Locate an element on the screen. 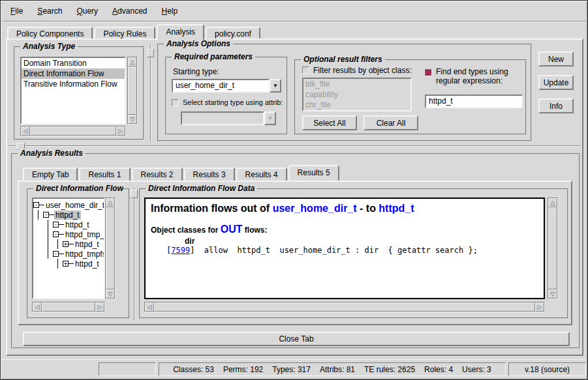 This screenshot has height=380, width=588. flow-tree-hscrollbar: ◁ ▷ is located at coordinates (69, 307).